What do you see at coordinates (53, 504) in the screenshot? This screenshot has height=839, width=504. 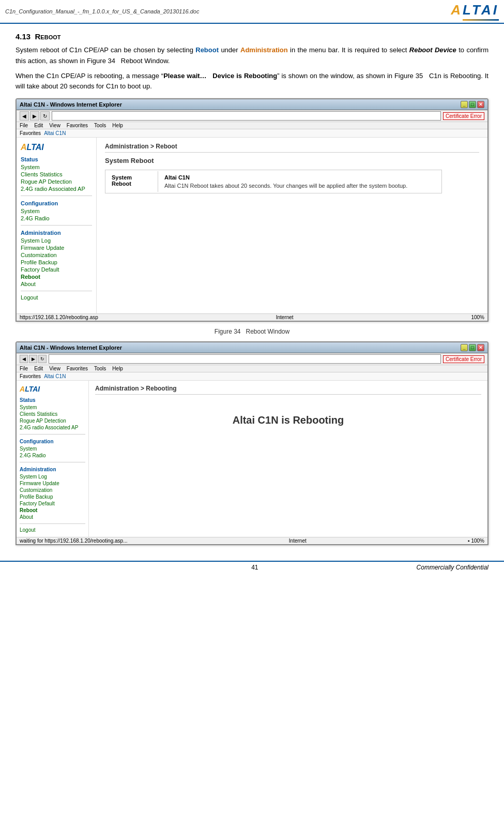 I see `sidebar-factory-default-2: Factory Default` at bounding box center [53, 504].